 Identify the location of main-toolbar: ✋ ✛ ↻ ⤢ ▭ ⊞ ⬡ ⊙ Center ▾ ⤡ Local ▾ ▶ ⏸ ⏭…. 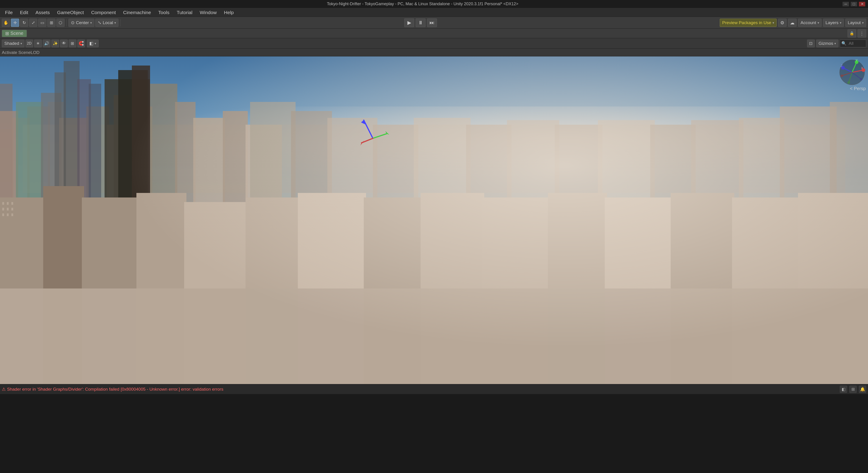
(434, 23).